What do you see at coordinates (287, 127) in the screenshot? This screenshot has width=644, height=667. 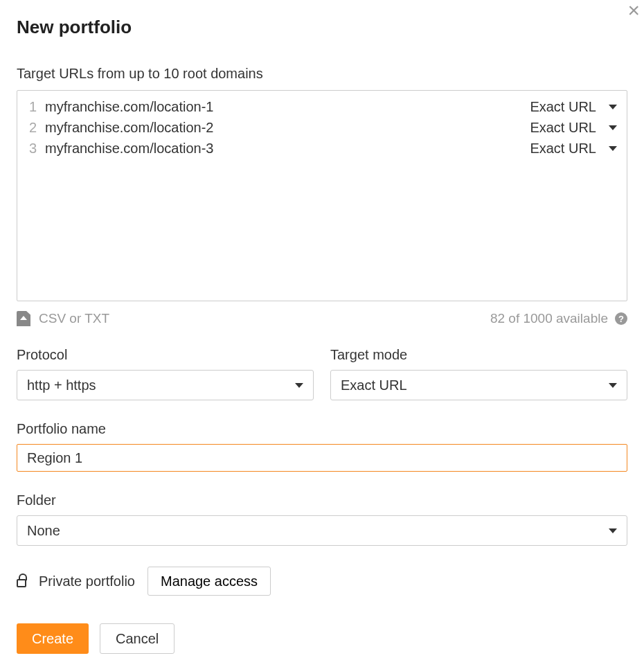 I see `url-text: myfranchise.com/location-2` at bounding box center [287, 127].